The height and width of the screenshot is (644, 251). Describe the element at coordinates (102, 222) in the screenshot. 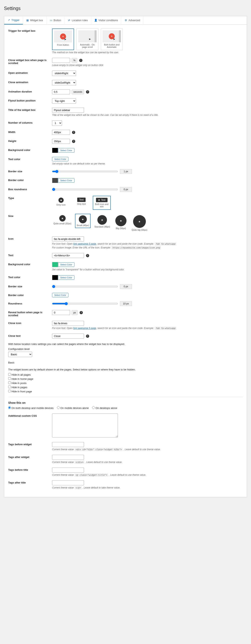

I see `size-48: ★Standard (48px)` at that location.